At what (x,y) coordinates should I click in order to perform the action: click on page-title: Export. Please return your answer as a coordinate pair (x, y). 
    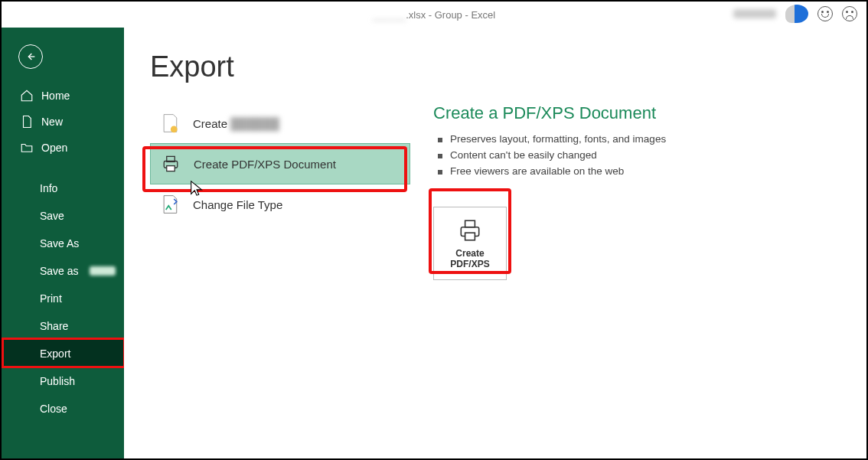
    Looking at the image, I should click on (499, 67).